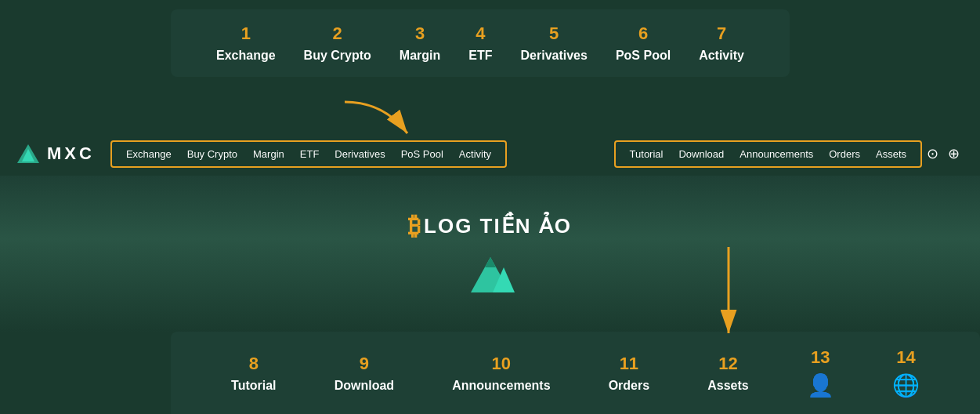 Image resolution: width=980 pixels, height=414 pixels. I want to click on bottom-callout-item: 8 Tutorial, so click(254, 373).